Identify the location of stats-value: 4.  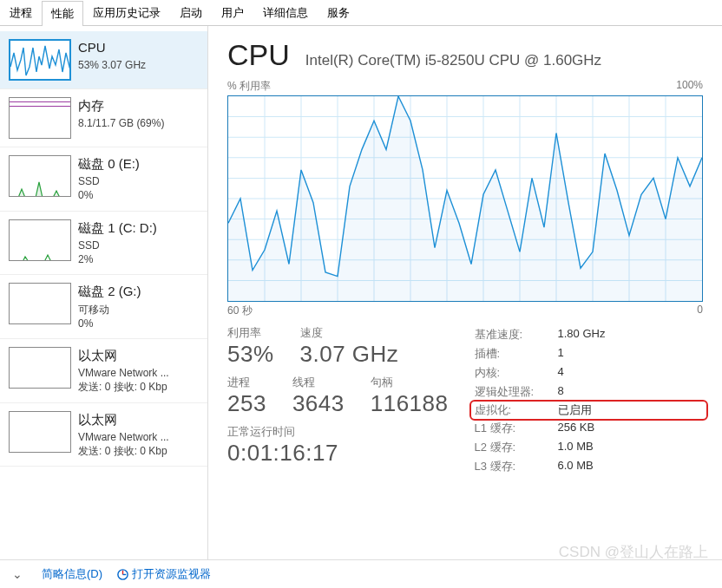
(561, 373).